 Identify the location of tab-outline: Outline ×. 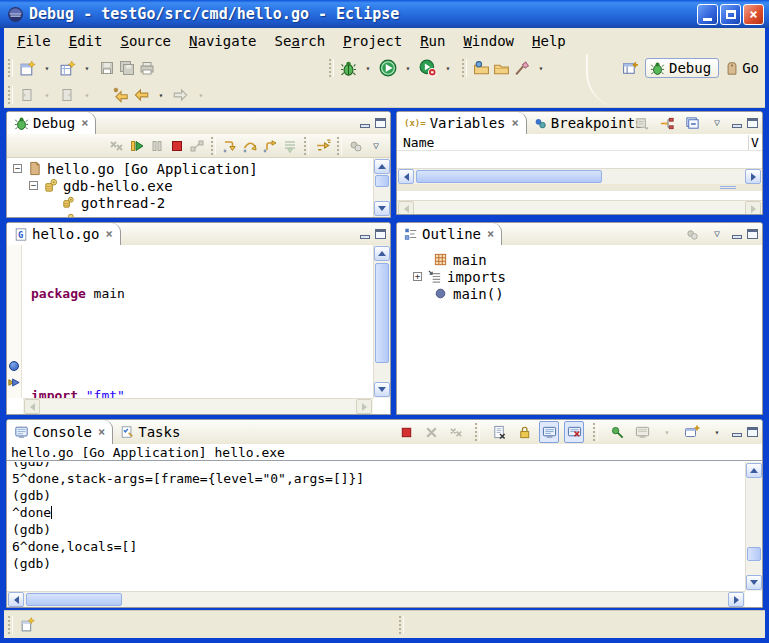
(450, 234).